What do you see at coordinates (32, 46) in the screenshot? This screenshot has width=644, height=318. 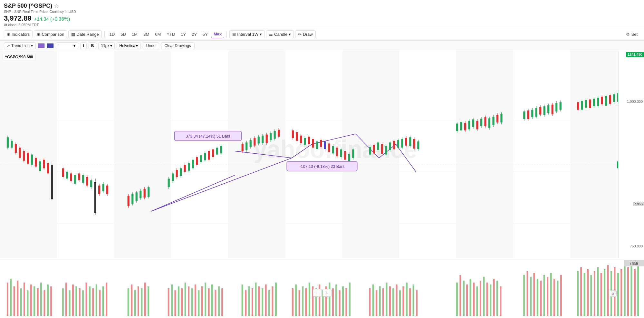 I see `chevron-down-icon3: ▾` at bounding box center [32, 46].